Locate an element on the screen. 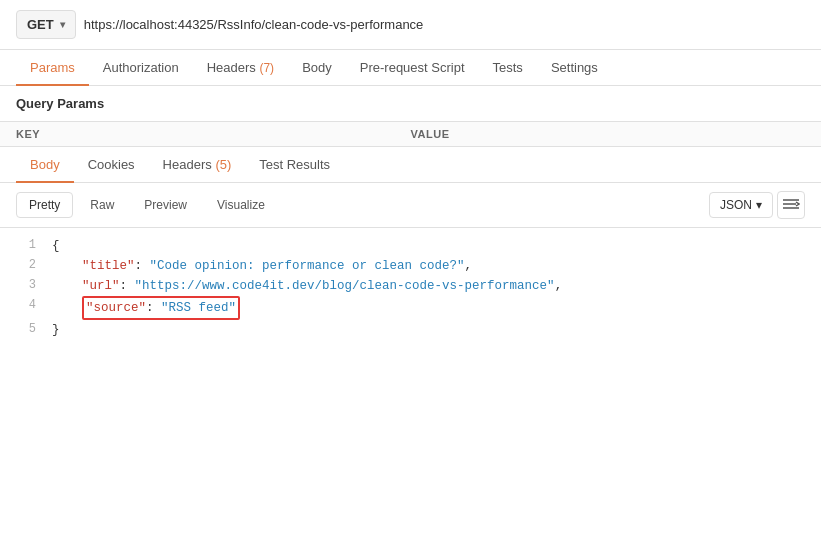  json-format-selector: JSON ▾ is located at coordinates (741, 205).